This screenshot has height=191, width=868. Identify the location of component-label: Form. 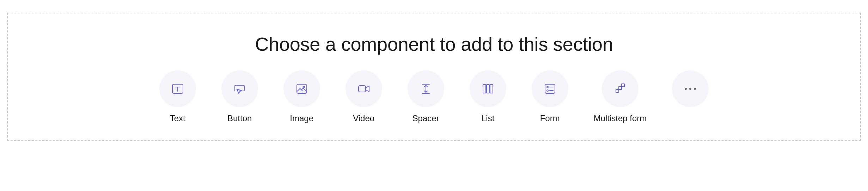
(550, 118).